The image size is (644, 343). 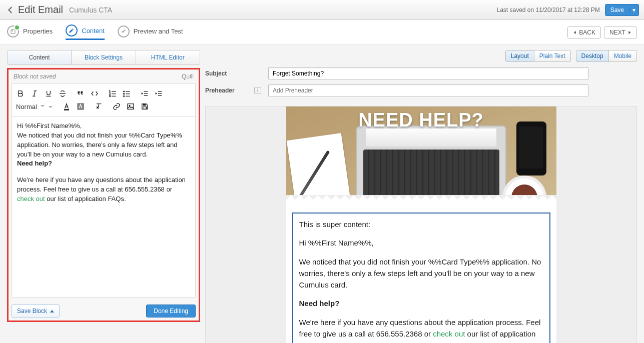 What do you see at coordinates (592, 56) in the screenshot?
I see `desktop-toggle: Desktop` at bounding box center [592, 56].